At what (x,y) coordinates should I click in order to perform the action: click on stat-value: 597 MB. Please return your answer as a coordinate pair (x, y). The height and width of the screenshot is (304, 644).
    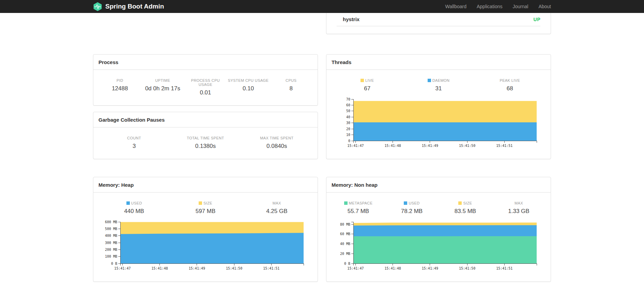
    Looking at the image, I should click on (205, 211).